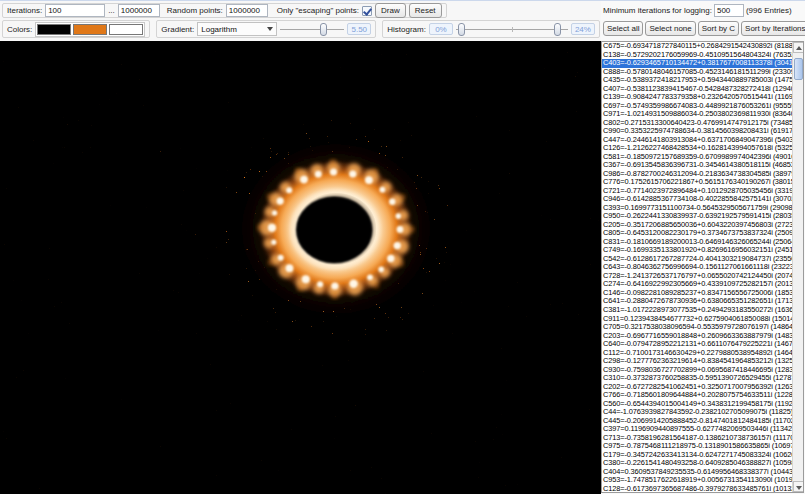  Describe the element at coordinates (406, 30) in the screenshot. I see `histogram-label: Histogram:` at that location.